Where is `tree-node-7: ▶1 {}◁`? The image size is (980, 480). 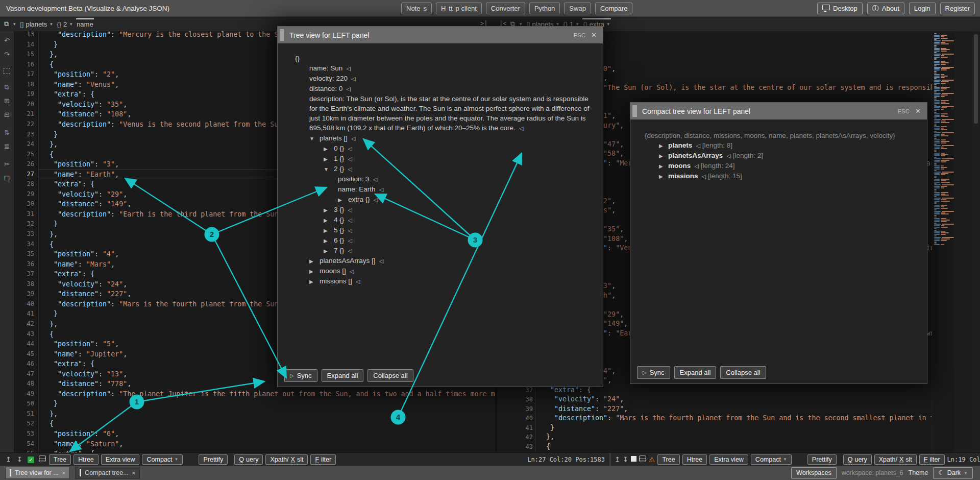
tree-node-7: ▶1 {}◁ is located at coordinates (440, 159).